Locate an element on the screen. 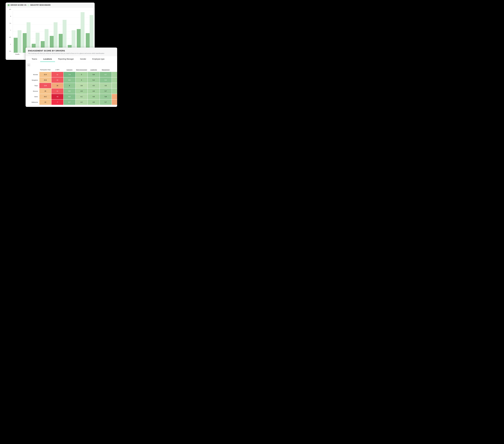 This screenshot has height=444, width=504. heatmap-row-header: Mumbai is located at coordinates (33, 74).